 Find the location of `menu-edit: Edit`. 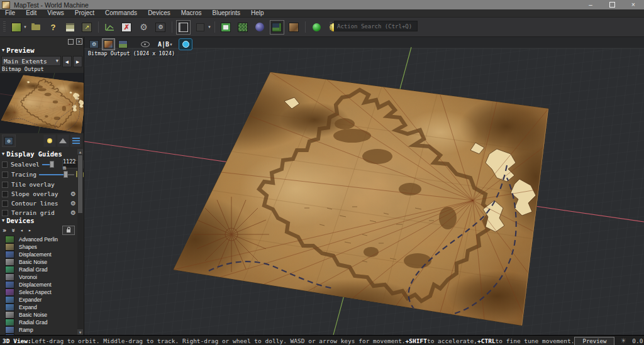

menu-edit: Edit is located at coordinates (31, 13).